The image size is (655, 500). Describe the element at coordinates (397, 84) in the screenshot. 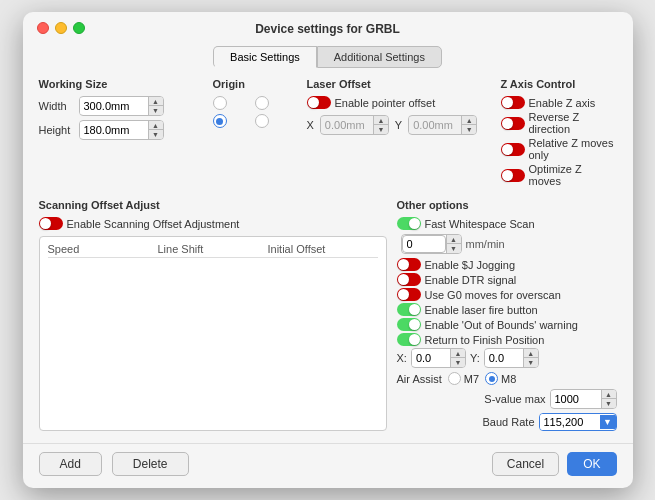

I see `laser-offset-title: Laser Offset` at that location.